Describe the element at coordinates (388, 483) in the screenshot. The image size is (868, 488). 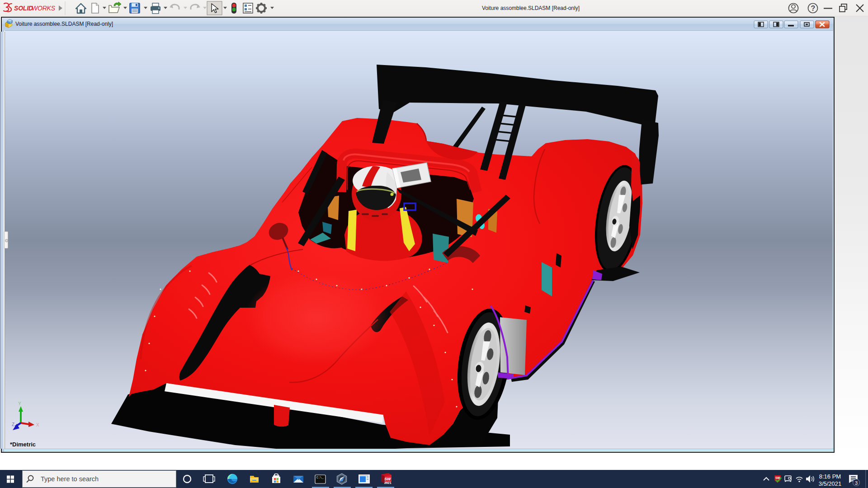
I see `svg-text: 2021` at that location.